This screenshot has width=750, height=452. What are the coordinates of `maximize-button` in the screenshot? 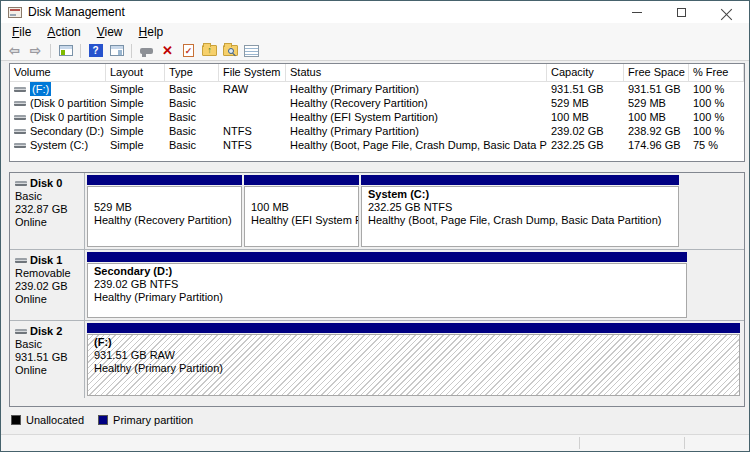 It's located at (682, 12).